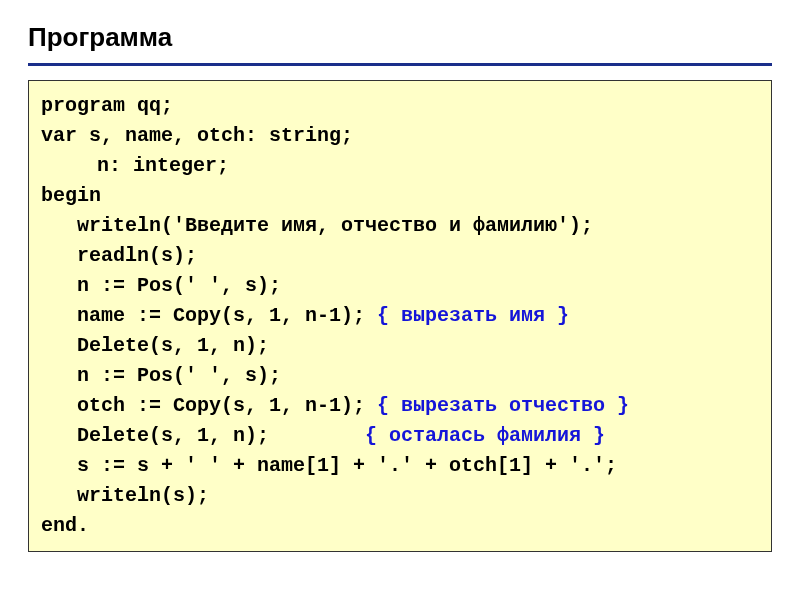 Image resolution: width=800 pixels, height=600 pixels. Describe the element at coordinates (400, 166) in the screenshot. I see `code-line: n: integer;` at that location.